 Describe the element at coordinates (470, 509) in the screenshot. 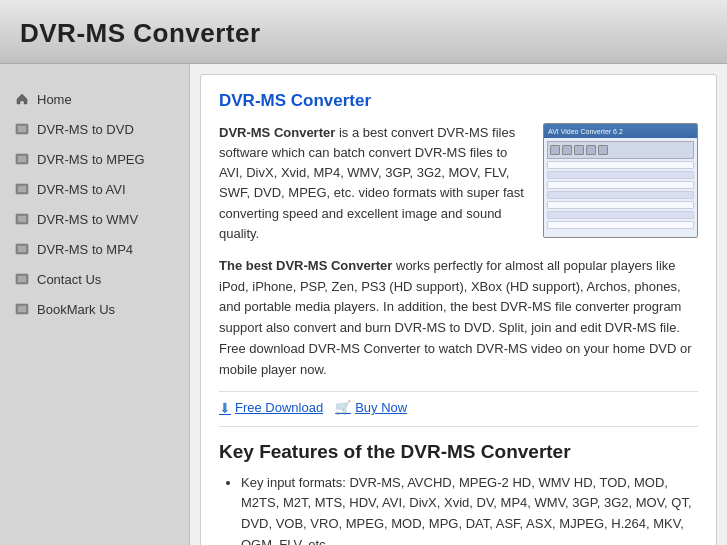

I see `feature-item-0: Key input formats: DVR-MS, AVCHD, MPEG-2…` at that location.